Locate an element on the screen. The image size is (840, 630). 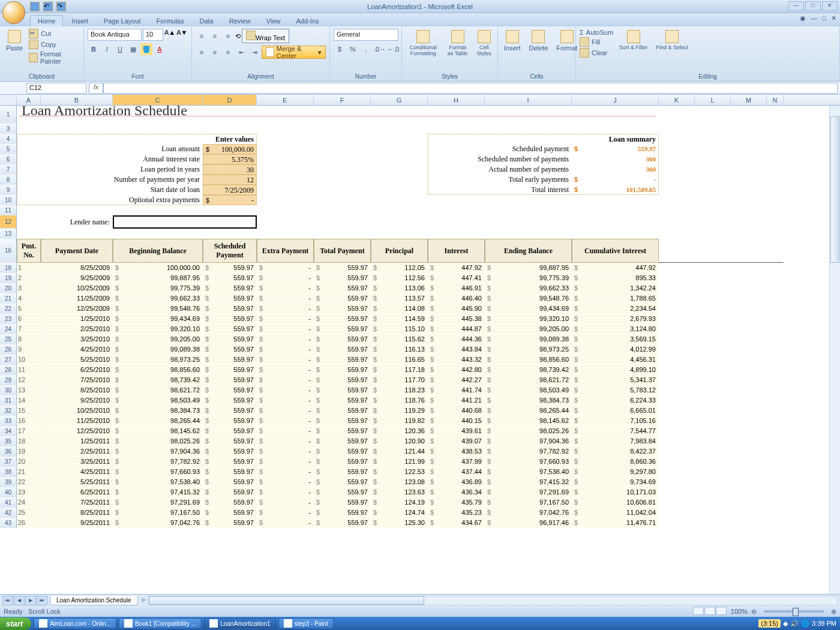
row-header: 23 is located at coordinates (8, 319).